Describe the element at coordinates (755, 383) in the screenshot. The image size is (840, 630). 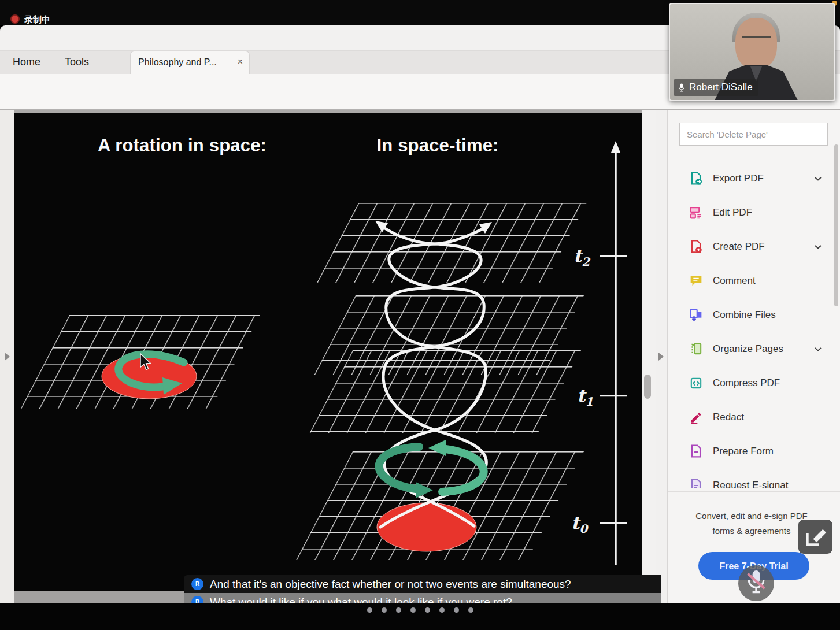
I see `sidebar-item-compress-pdf: Compress PDF` at that location.